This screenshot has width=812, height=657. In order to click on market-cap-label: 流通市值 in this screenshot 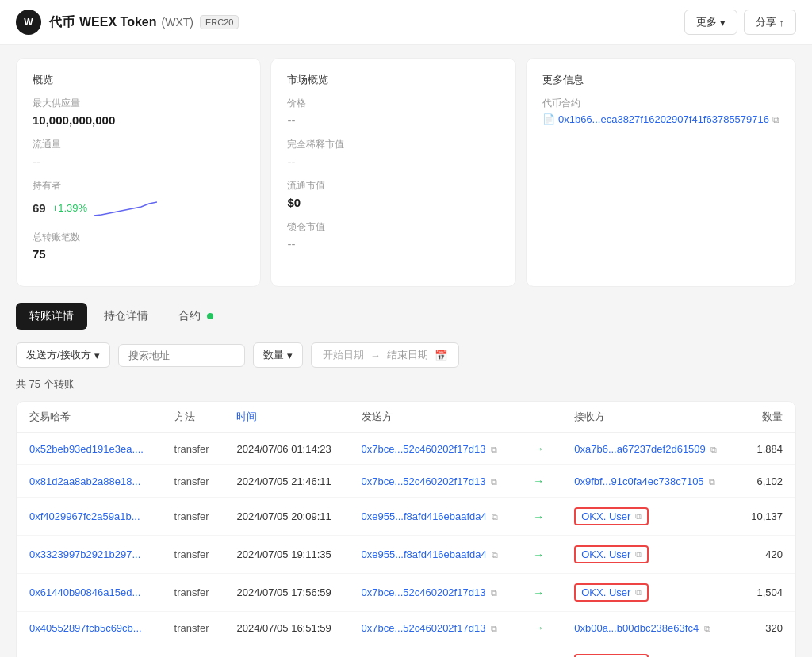, I will do `click(393, 185)`.